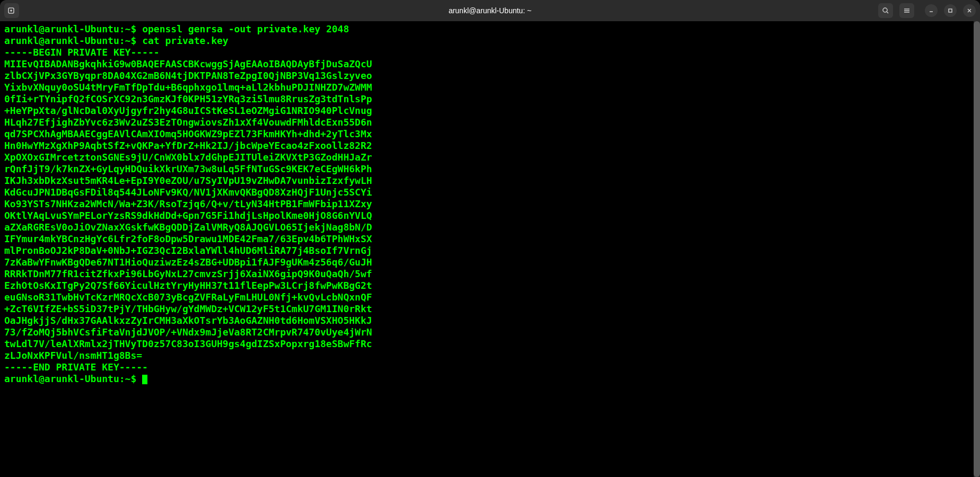  Describe the element at coordinates (490, 204) in the screenshot. I see `key-line: Ko93YSTs7NHKza2WMcN/Wa+Z3K/RsoTzjq6/Q+v/…` at that location.